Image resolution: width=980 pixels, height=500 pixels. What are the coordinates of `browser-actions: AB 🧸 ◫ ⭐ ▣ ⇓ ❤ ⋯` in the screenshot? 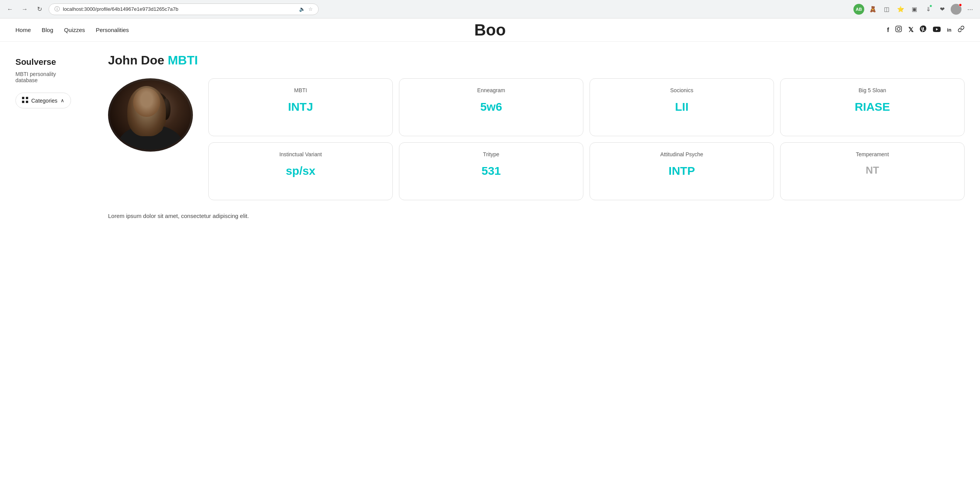 It's located at (914, 9).